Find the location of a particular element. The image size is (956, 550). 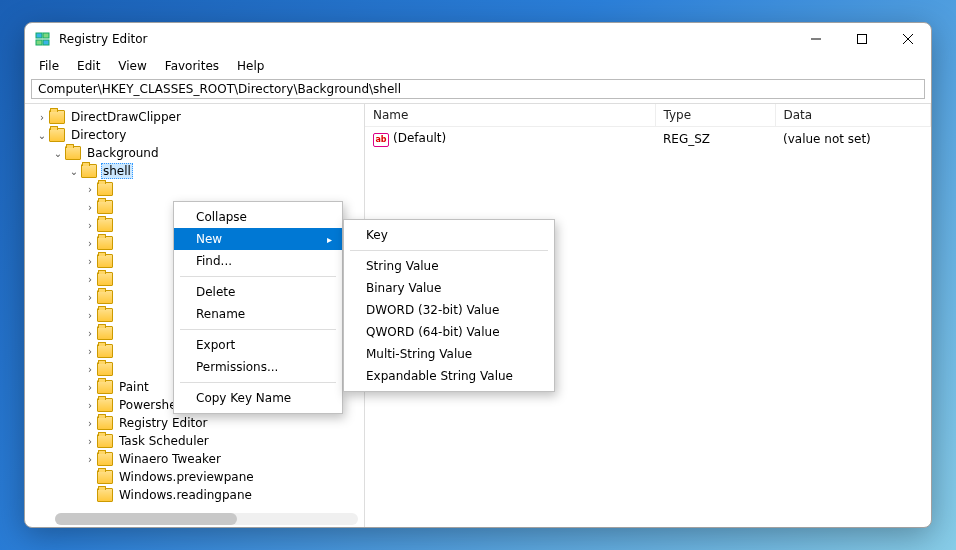

sub-string: String Value is located at coordinates (449, 266).